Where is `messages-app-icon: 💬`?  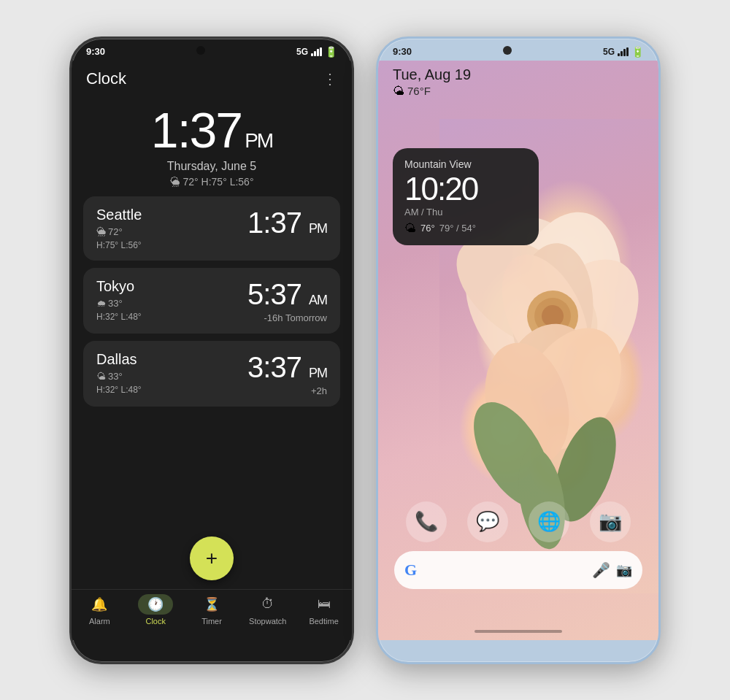 messages-app-icon: 💬 is located at coordinates (488, 522).